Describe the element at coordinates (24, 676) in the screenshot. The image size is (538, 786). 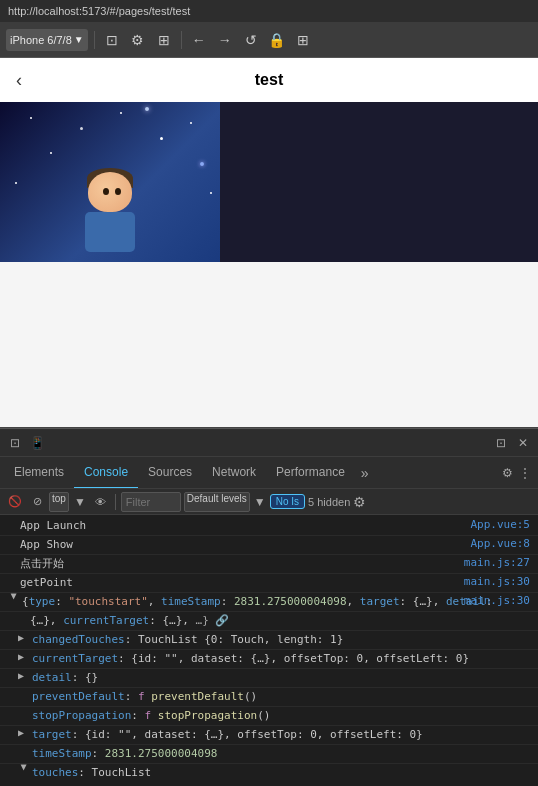
I see `expand-detail-icon: ▶` at that location.